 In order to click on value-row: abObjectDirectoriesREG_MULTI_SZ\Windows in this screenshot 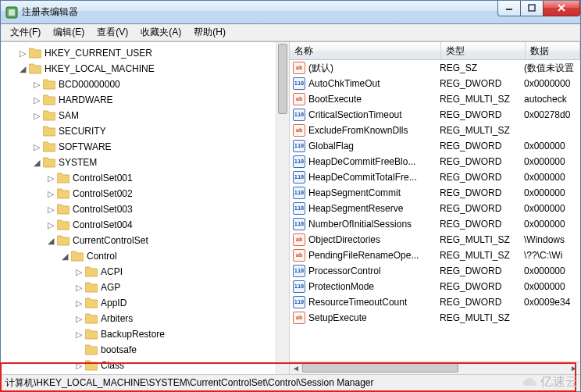, I will do `click(435, 240)`.